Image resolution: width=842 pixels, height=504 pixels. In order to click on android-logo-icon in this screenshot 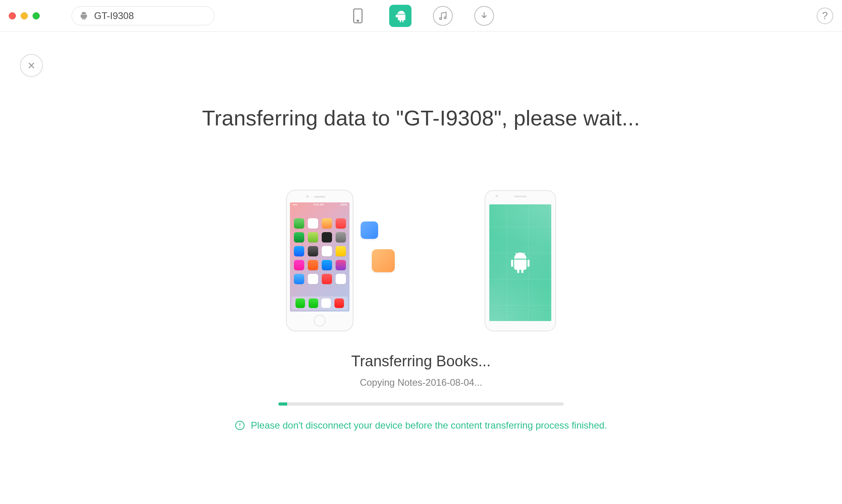, I will do `click(520, 263)`.